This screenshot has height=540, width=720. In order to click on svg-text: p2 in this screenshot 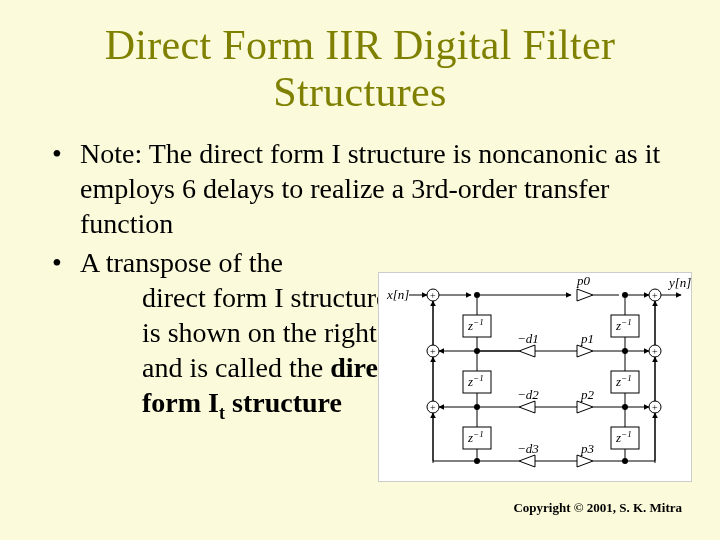, I will do `click(588, 394)`.